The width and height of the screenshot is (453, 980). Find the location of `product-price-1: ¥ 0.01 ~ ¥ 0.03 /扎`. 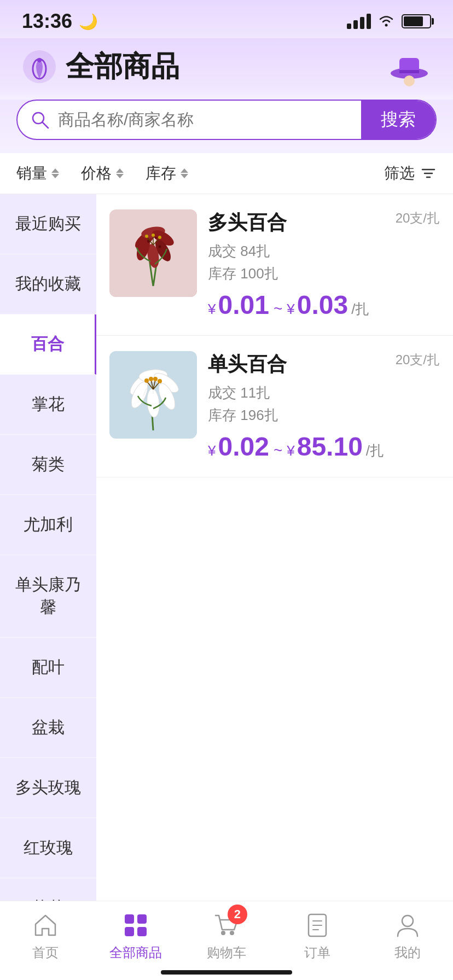

product-price-1: ¥ 0.01 ~ ¥ 0.03 /扎 is located at coordinates (324, 305).